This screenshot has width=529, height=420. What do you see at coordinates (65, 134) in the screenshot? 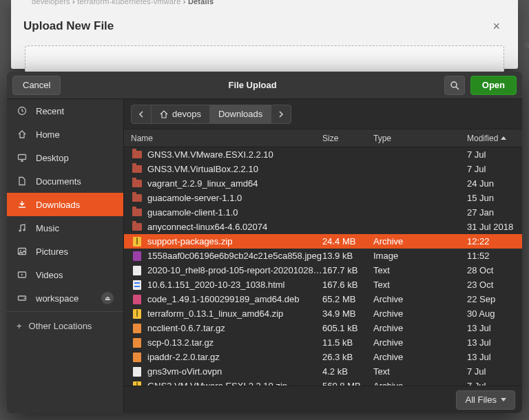
I see `sidebar-item-home: Home` at bounding box center [65, 134].